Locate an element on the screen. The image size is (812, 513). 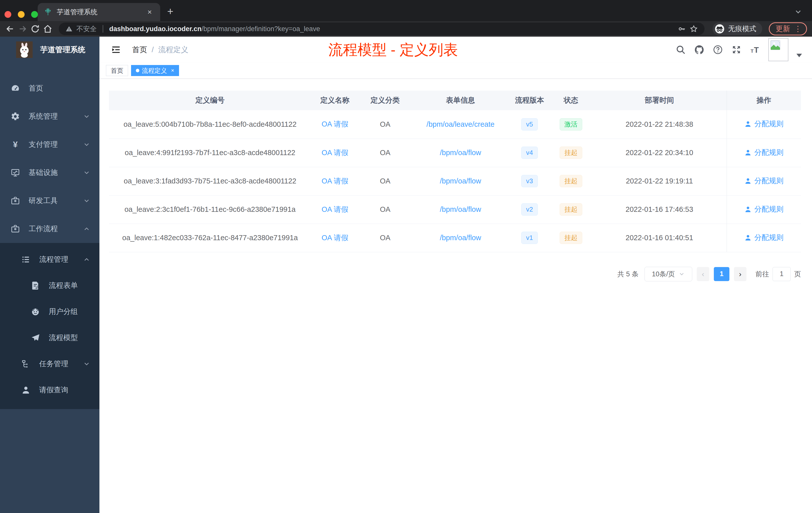
page-1-button: 1 is located at coordinates (722, 274).